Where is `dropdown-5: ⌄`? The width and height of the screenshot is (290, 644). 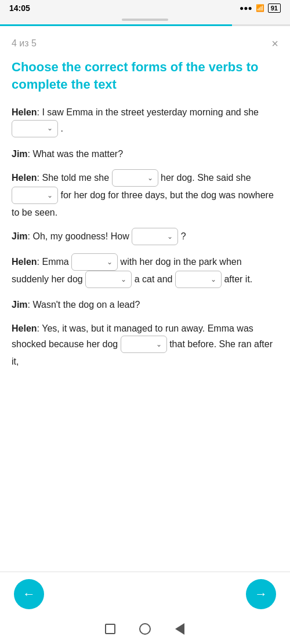 dropdown-5: ⌄ is located at coordinates (95, 262).